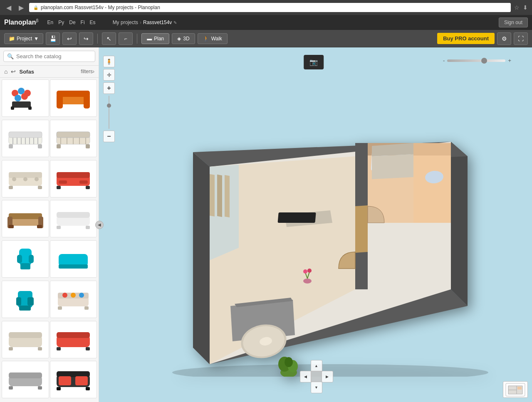  I want to click on breadcrumb-home: My projects, so click(126, 22).